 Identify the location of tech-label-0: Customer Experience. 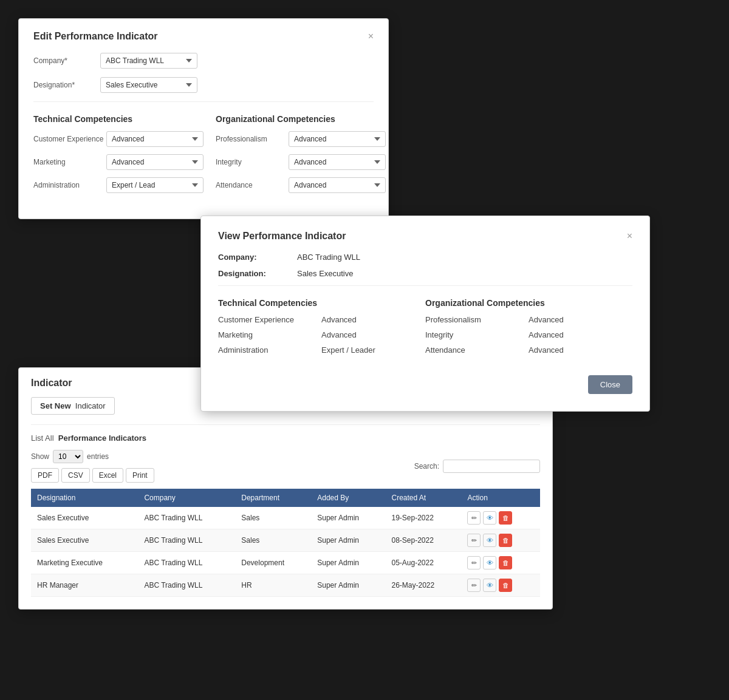
(70, 139).